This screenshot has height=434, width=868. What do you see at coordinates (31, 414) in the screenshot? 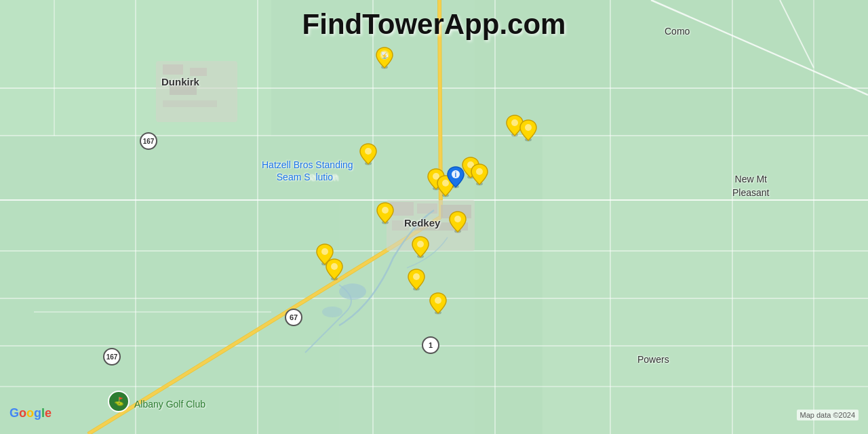
I see `google-logo: Google` at bounding box center [31, 414].